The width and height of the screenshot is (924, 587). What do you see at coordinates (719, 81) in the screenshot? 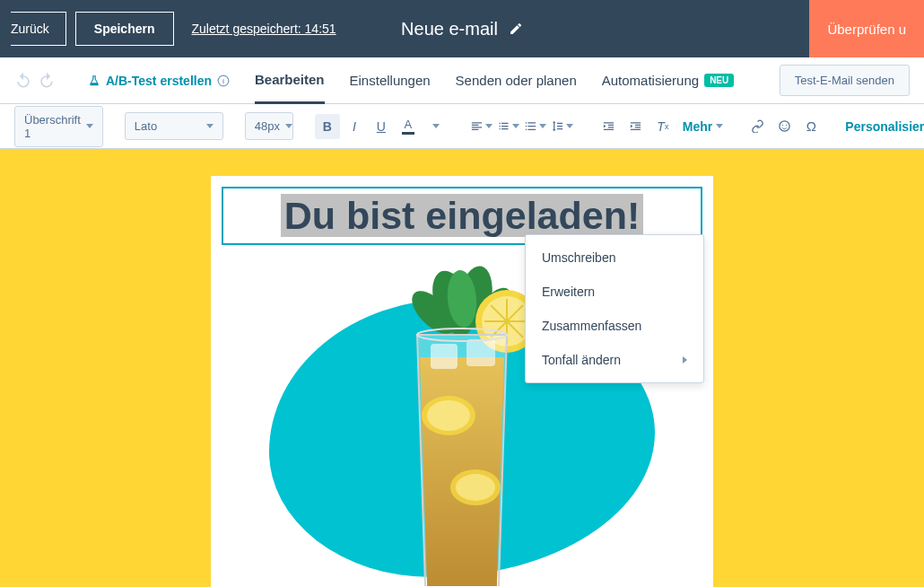
I see `new-badge: NEU` at bounding box center [719, 81].